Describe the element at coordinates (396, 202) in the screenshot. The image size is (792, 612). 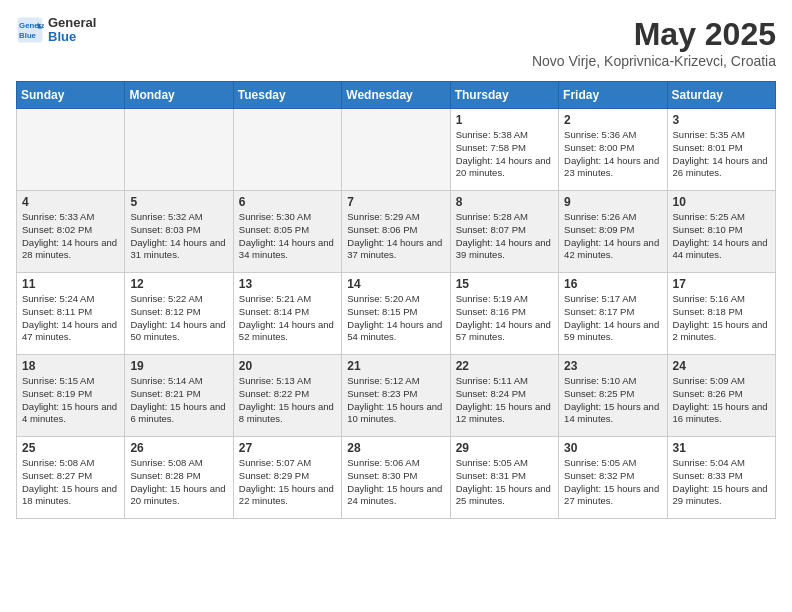
I see `day-number: 7` at that location.